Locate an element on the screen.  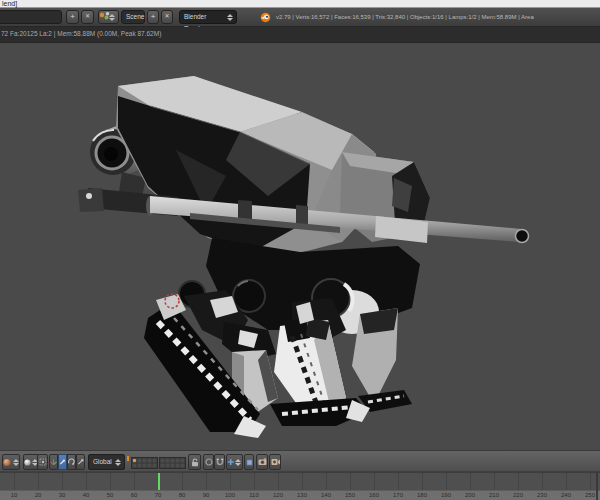
add-layout-button: + is located at coordinates (72, 17).